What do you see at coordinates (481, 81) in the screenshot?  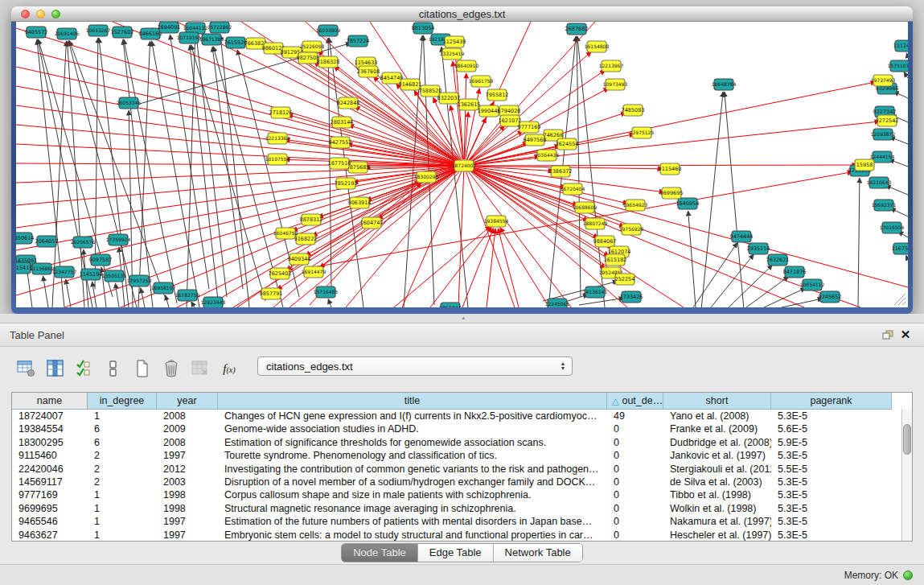 I see `graph-node: 16961758` at bounding box center [481, 81].